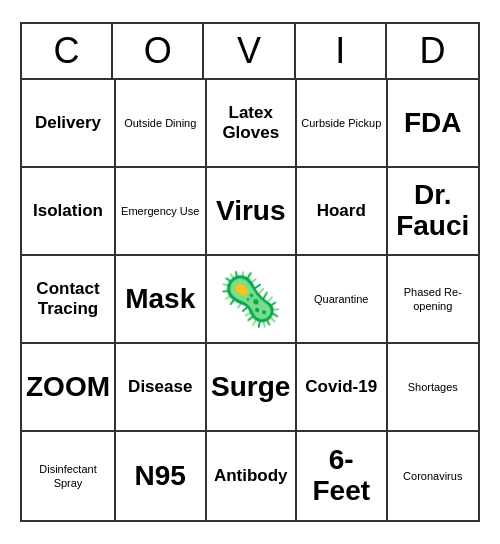  Describe the element at coordinates (69, 212) in the screenshot. I see `cell-isolation: Isolation` at that location.